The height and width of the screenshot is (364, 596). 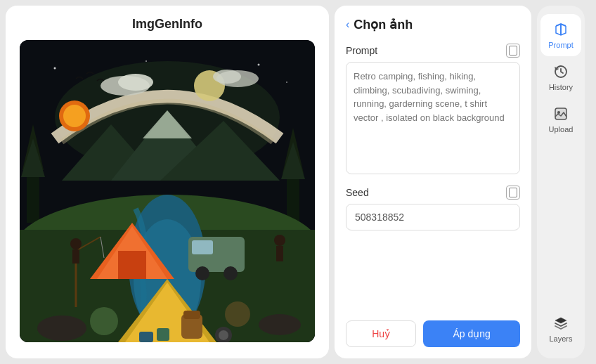 What do you see at coordinates (561, 87) in the screenshot?
I see `history-nav-label: History` at bounding box center [561, 87].